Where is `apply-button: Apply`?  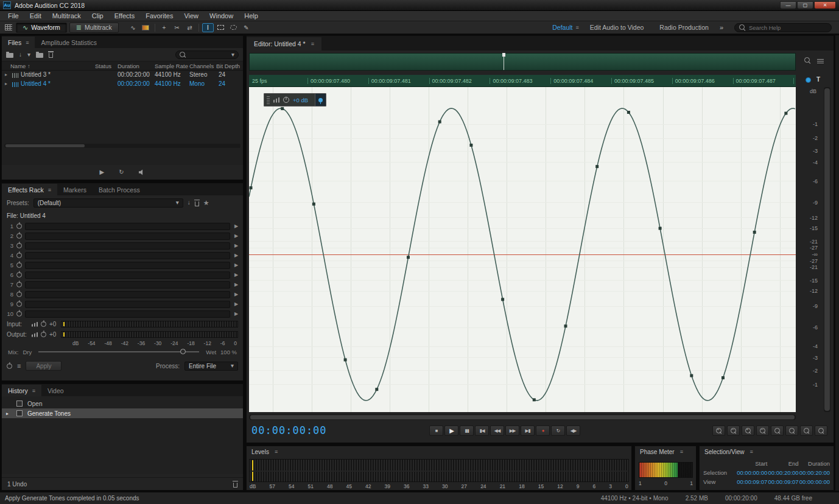 apply-button: Apply is located at coordinates (44, 366).